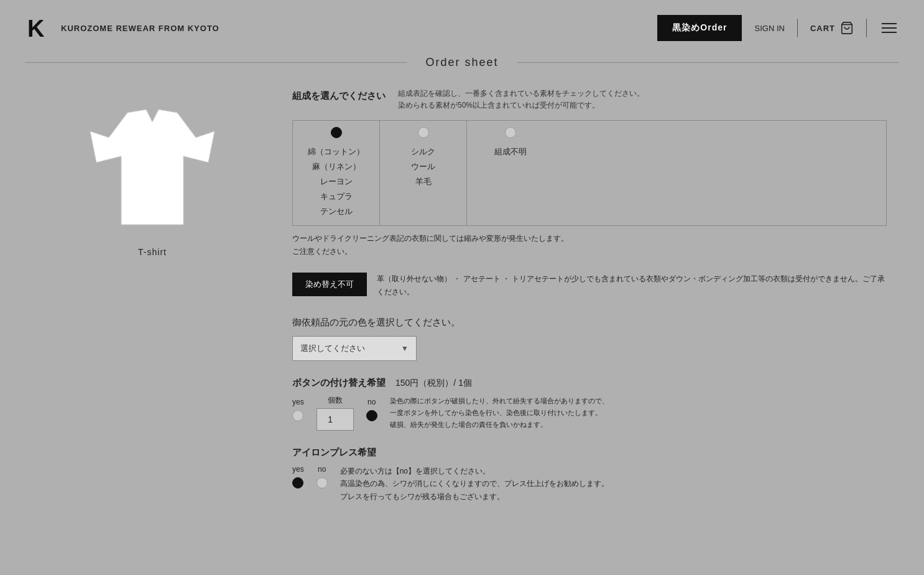  What do you see at coordinates (322, 469) in the screenshot?
I see `iron-no-label: no` at bounding box center [322, 469].